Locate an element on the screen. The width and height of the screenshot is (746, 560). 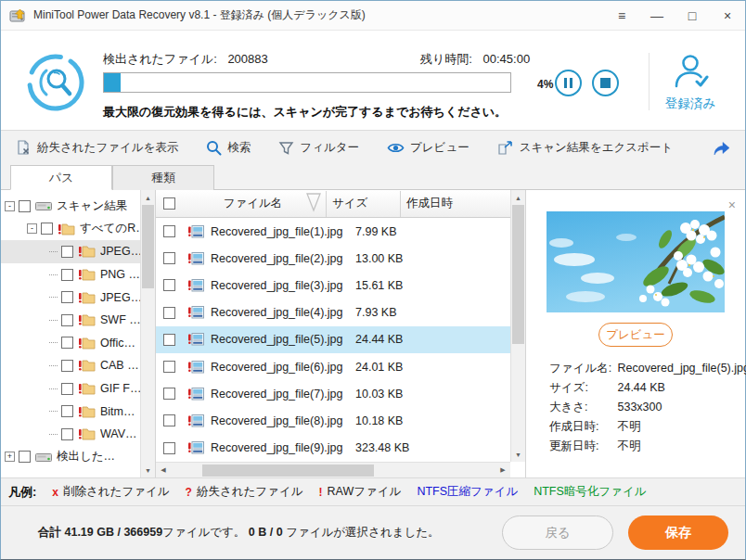
tree-item: - すべてのR… is located at coordinates (78, 230).